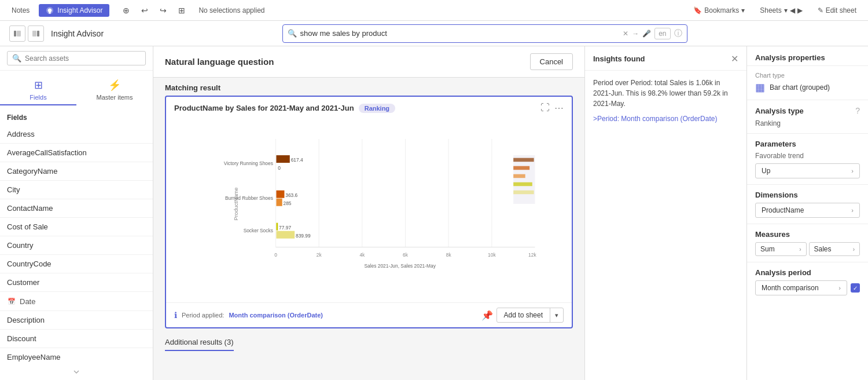 Image resolution: width=868 pixels, height=380 pixels. I want to click on mic-icon: 🎤, so click(647, 34).